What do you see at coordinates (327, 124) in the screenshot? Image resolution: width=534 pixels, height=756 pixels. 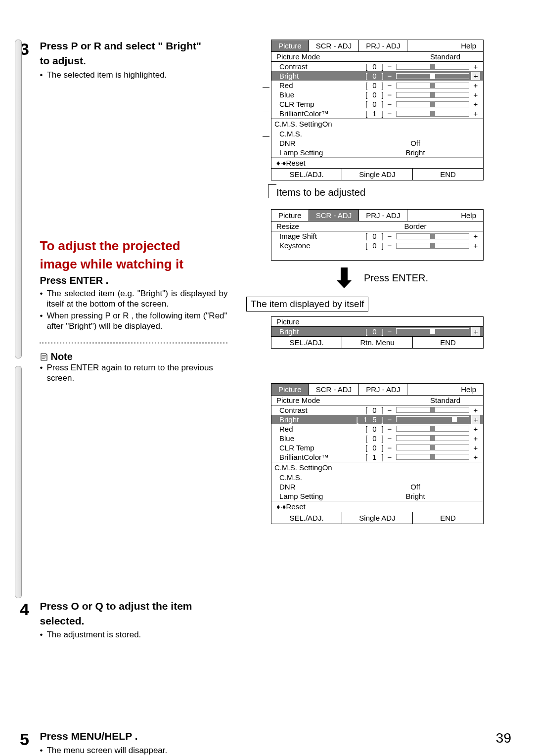 I see `cms-setting-val: On` at bounding box center [327, 124].